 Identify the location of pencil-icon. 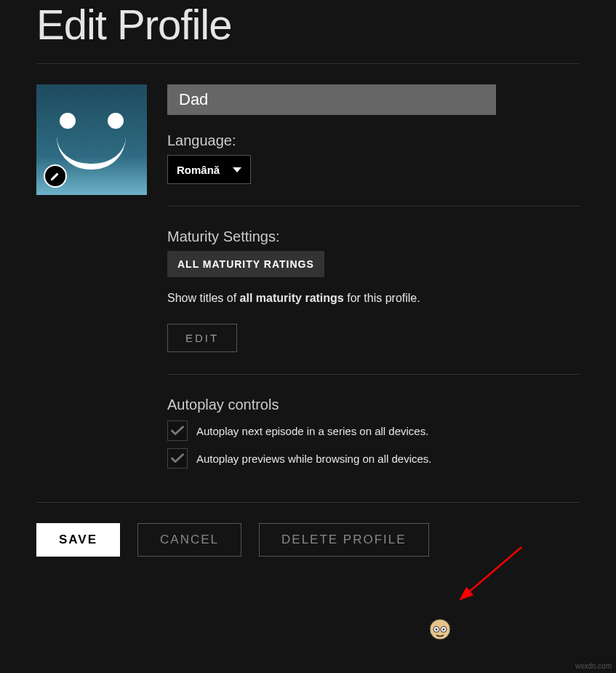
(55, 176).